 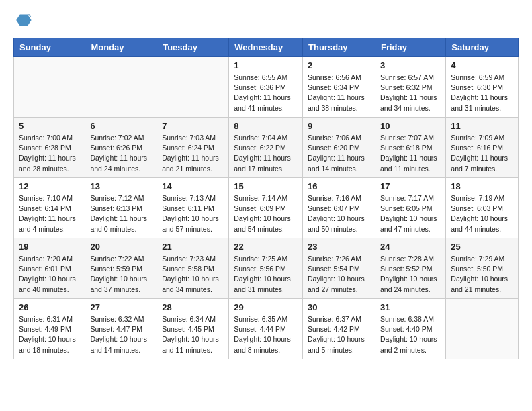 What do you see at coordinates (410, 87) in the screenshot?
I see `calendar-cell: 3Sunrise: 6:57 AM Sunset: 6:32 PM Daylig…` at bounding box center [410, 87].